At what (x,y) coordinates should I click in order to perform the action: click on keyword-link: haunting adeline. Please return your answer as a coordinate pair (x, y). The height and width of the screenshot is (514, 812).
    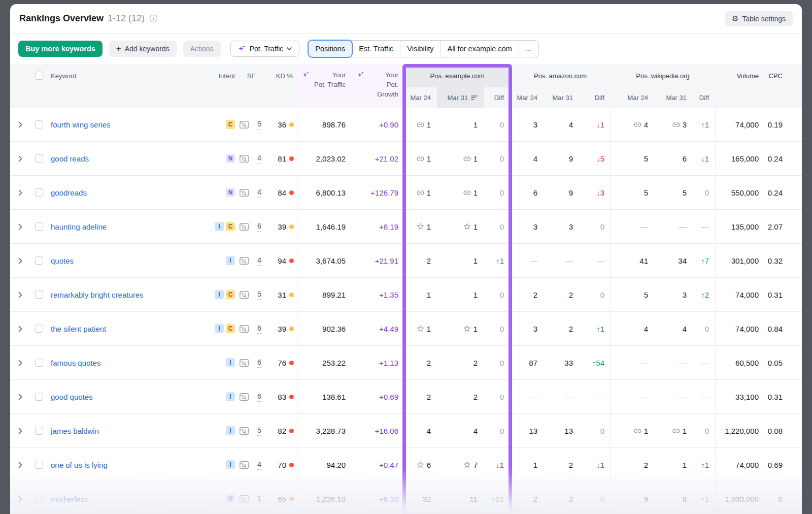
    Looking at the image, I should click on (79, 227).